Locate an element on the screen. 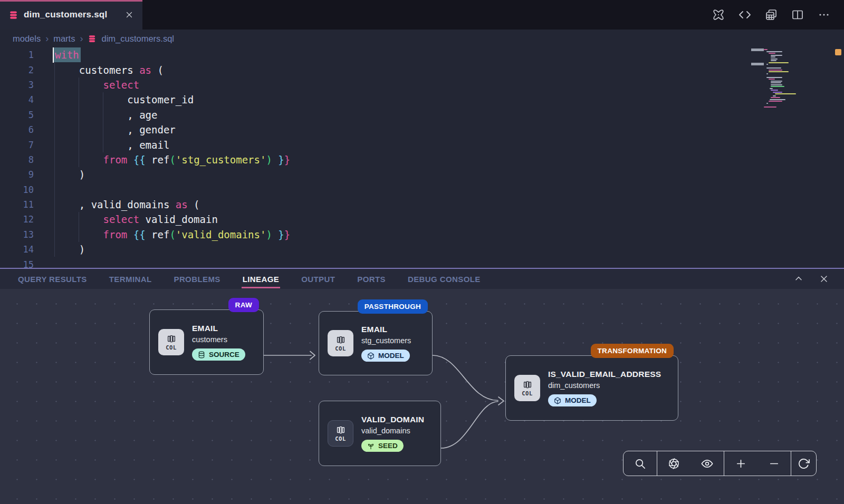 This screenshot has height=504, width=844. line-number: 7 is located at coordinates (17, 145).